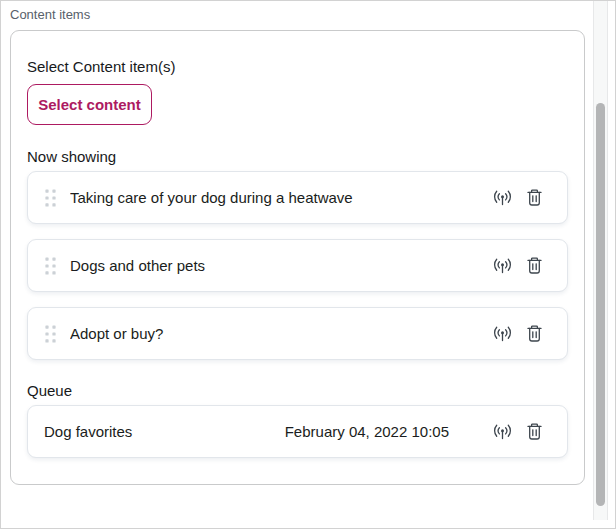 Image resolution: width=616 pixels, height=529 pixels. Describe the element at coordinates (281, 334) in the screenshot. I see `content-item-title: Adopt or buy?` at that location.